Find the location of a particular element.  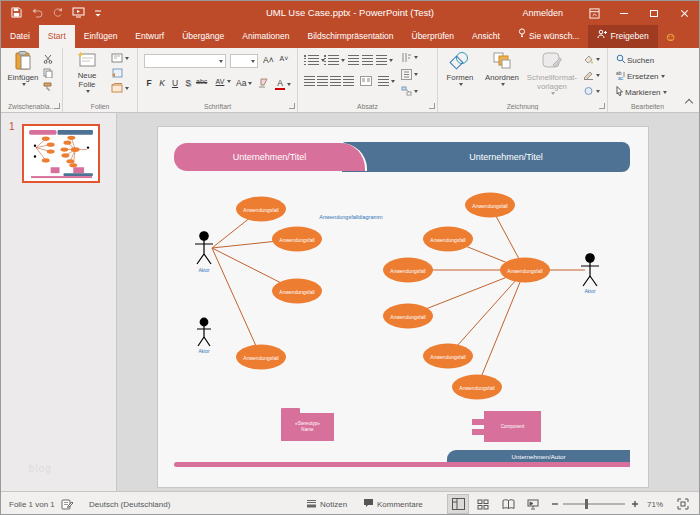

uml-package-shape: «Stereotyp» Name is located at coordinates (308, 427).